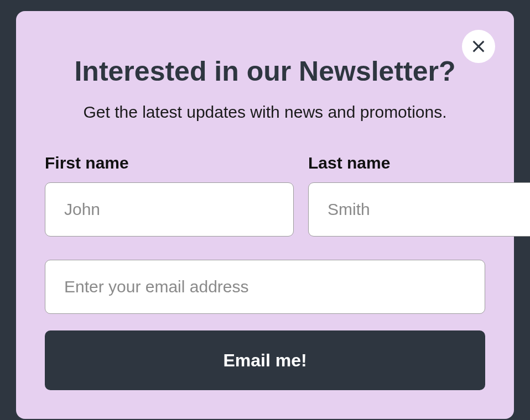  I want to click on last-name-label: Last name, so click(419, 163).